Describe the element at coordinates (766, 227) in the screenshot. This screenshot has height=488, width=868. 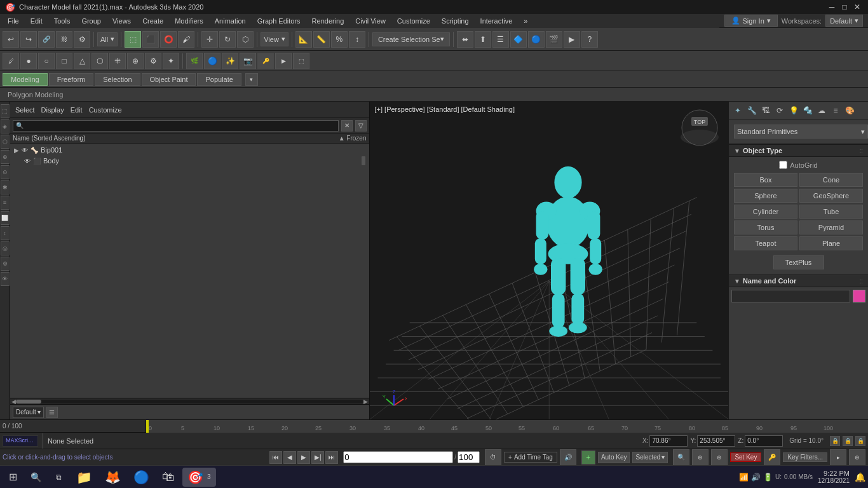
I see `torus-button: Torus` at that location.